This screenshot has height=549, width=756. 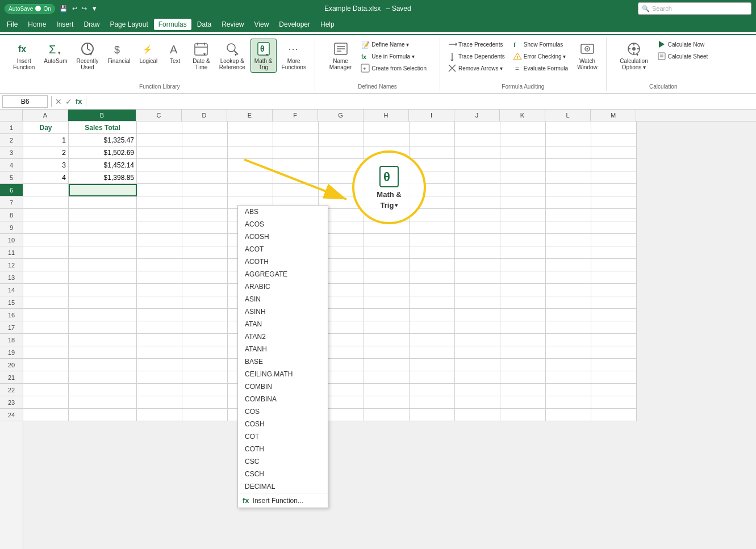 What do you see at coordinates (296, 165) in the screenshot?
I see `cell-f4` at bounding box center [296, 165].